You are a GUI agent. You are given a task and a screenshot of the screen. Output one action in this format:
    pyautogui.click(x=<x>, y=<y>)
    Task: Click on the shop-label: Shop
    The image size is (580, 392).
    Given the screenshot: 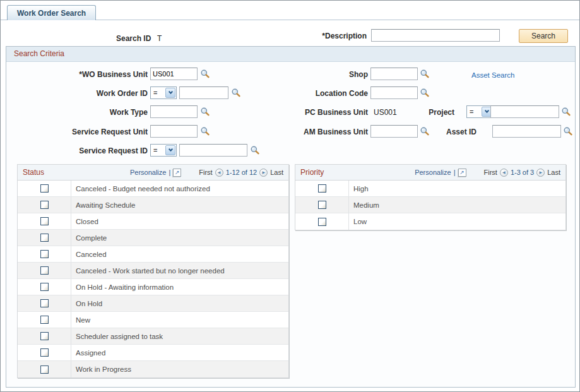 What is the action you would take?
    pyautogui.click(x=294, y=74)
    